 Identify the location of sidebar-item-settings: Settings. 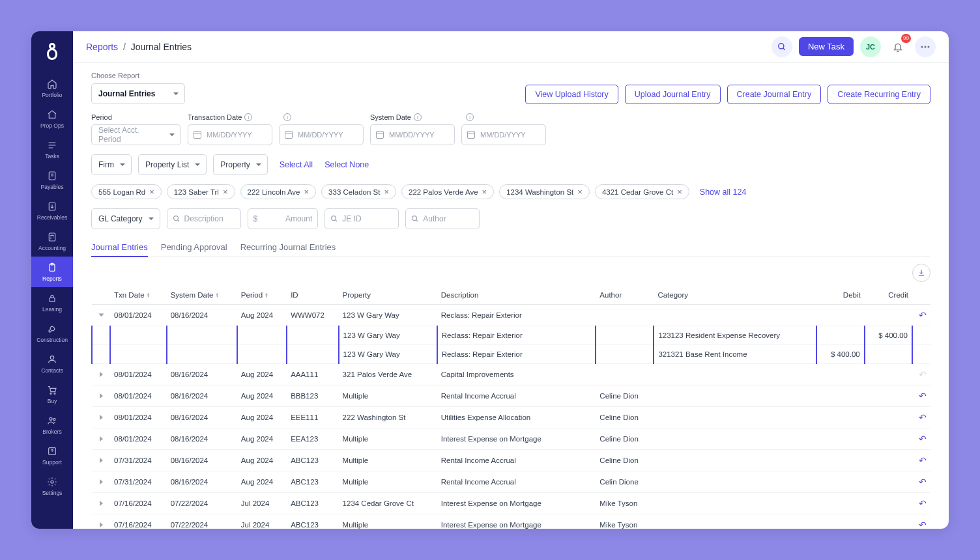
(52, 486).